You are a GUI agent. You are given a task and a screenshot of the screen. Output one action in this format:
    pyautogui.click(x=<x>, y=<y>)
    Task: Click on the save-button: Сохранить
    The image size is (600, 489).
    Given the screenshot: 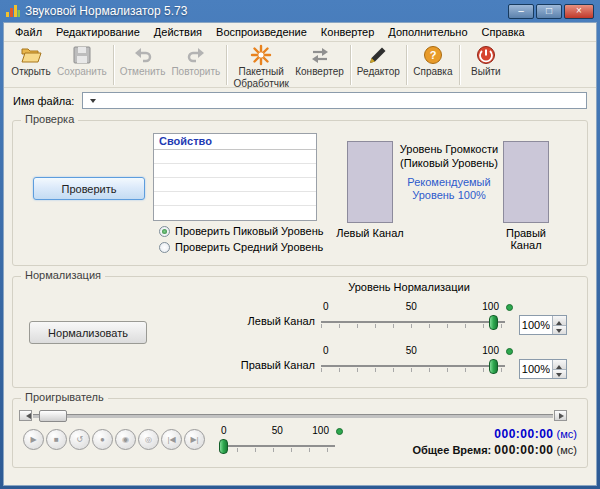 What is the action you would take?
    pyautogui.click(x=82, y=61)
    